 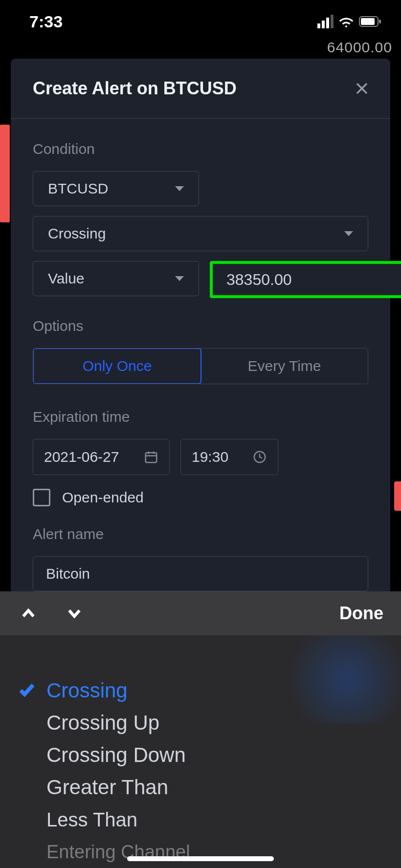 What do you see at coordinates (5, 174) in the screenshot?
I see `background-candle` at bounding box center [5, 174].